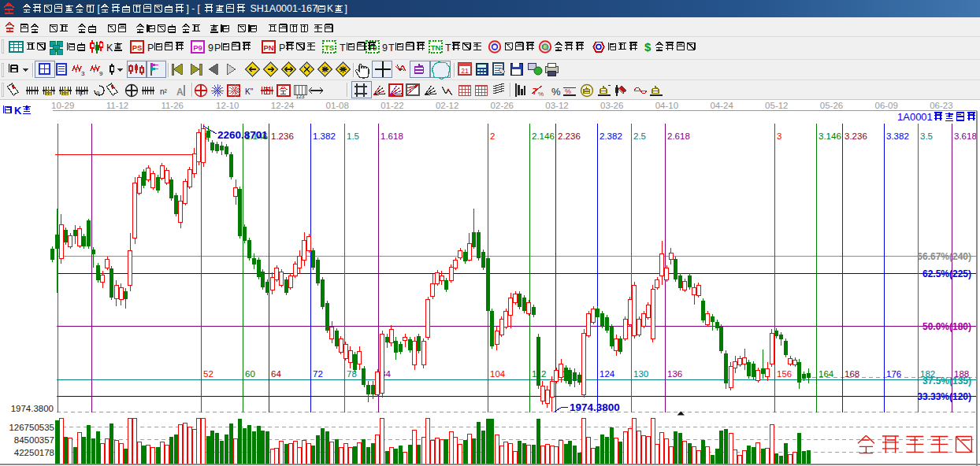 Image resolution: width=980 pixels, height=466 pixels. Describe the element at coordinates (915, 116) in the screenshot. I see `svg-text: 1A0001` at that location.